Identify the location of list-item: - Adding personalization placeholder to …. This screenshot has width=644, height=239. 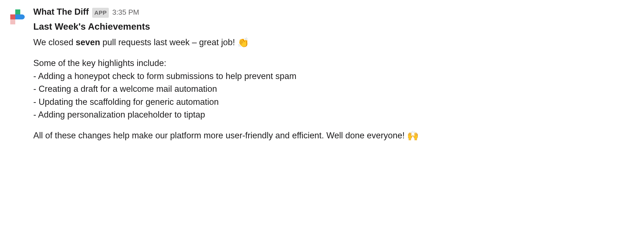
(334, 115).